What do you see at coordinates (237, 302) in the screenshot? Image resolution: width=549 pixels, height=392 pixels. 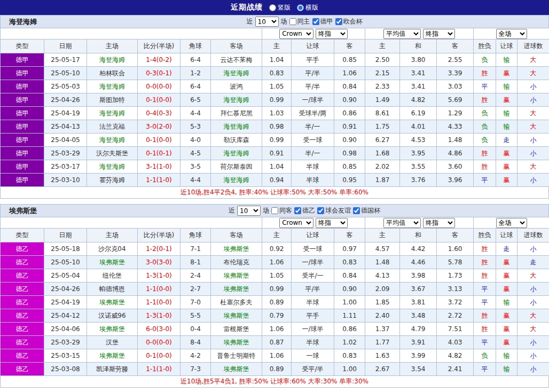 I see `away-team-link: 杜塞尔多夫` at bounding box center [237, 302].